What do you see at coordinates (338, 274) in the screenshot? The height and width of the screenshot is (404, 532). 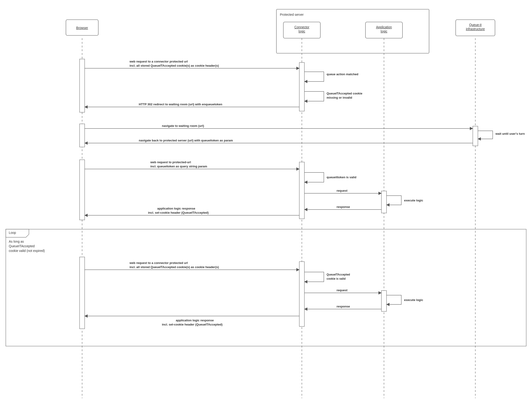 I see `message-label: QueueITAccepted` at bounding box center [338, 274].